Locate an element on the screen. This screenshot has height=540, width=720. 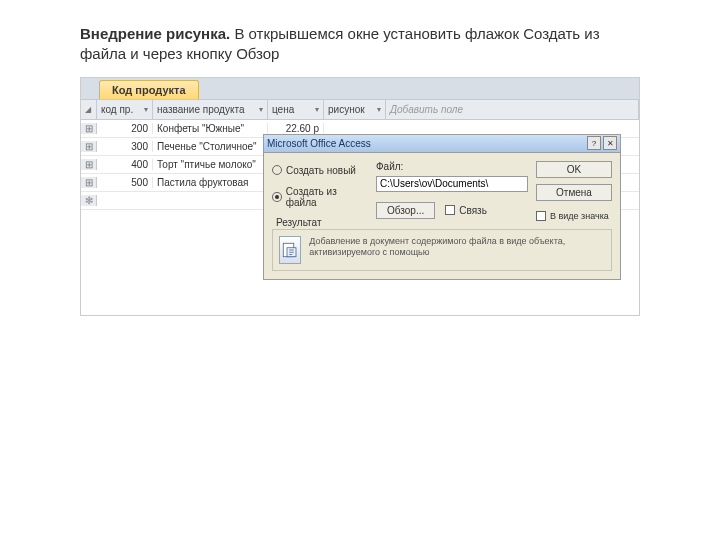
column-add-field: Добавить поле is located at coordinates (512, 110).